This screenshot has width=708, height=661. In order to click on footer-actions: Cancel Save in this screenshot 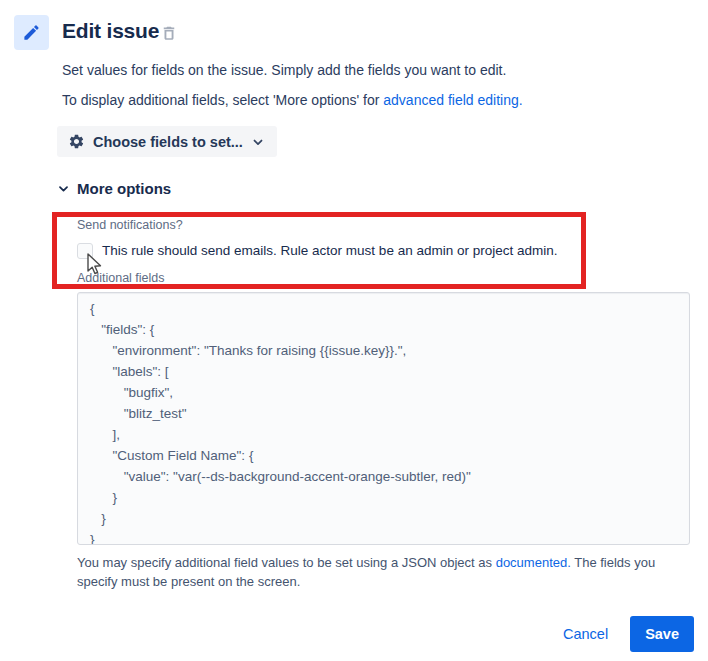, I will do `click(347, 634)`.